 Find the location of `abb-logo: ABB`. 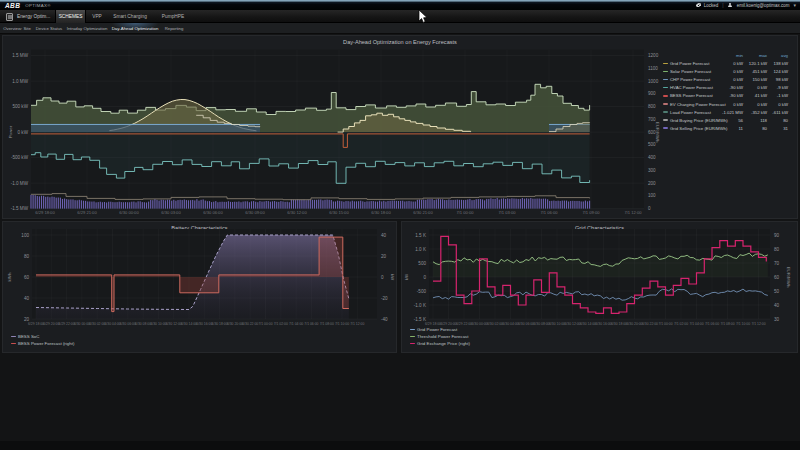

abb-logo: ABB is located at coordinates (12, 6).